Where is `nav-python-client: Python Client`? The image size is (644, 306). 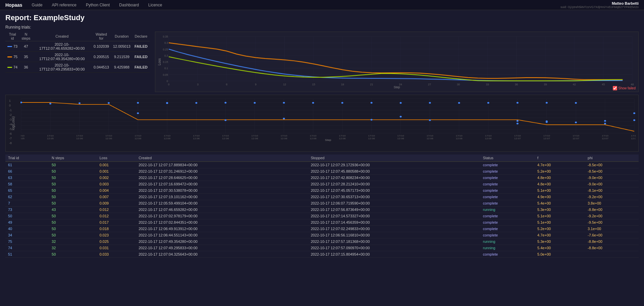
nav-python-client: Python Client is located at coordinates (98, 5).